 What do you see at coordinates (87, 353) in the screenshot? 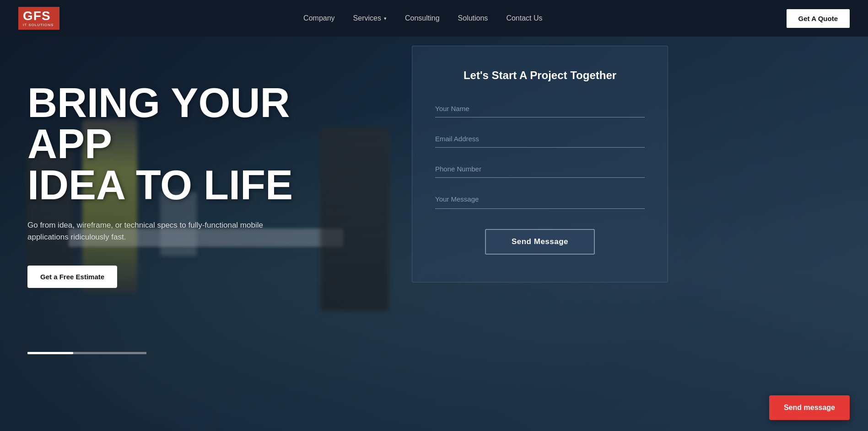
I see `scroll-indicator` at bounding box center [87, 353].